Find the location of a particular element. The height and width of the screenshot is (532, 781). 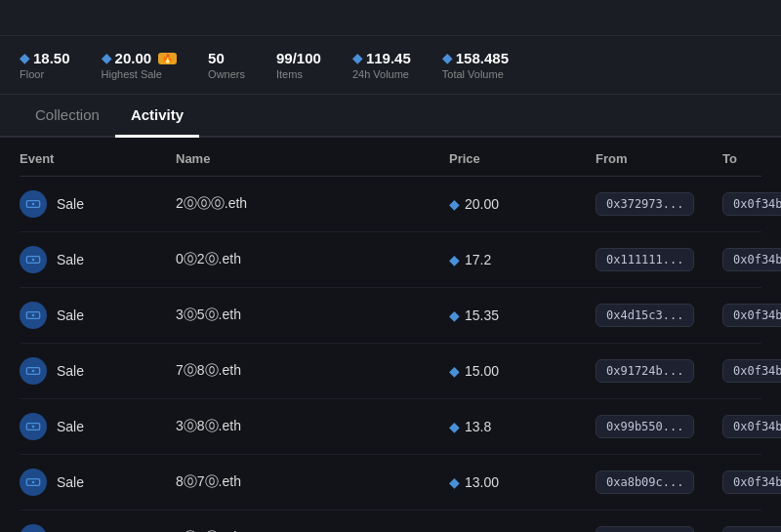

price-value: 15.00 is located at coordinates (482, 371).